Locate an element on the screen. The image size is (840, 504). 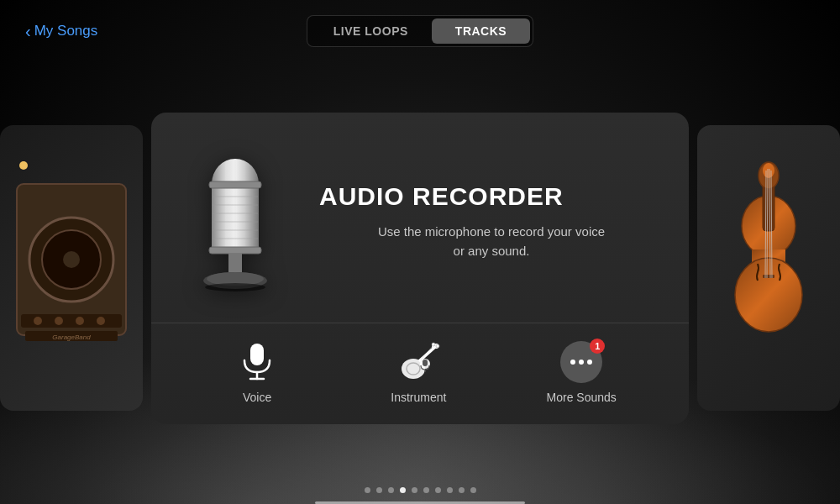
violin-image is located at coordinates (769, 268).